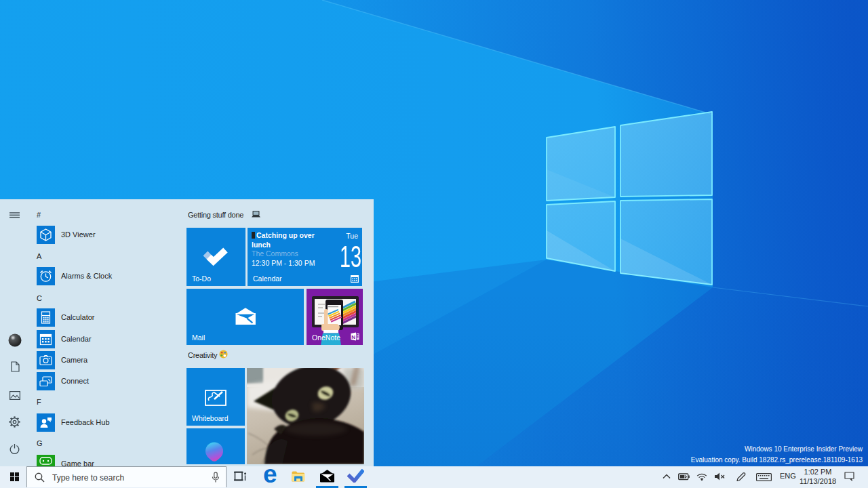  I want to click on svg-text: N, so click(353, 338).